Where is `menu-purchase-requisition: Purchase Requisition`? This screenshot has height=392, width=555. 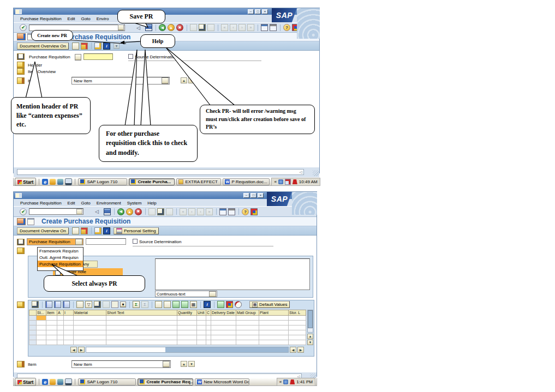 menu-purchase-requisition: Purchase Requisition is located at coordinates (41, 19).